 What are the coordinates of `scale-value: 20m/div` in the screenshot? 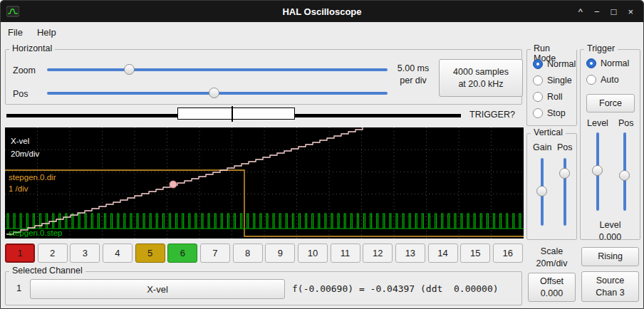 It's located at (551, 263).